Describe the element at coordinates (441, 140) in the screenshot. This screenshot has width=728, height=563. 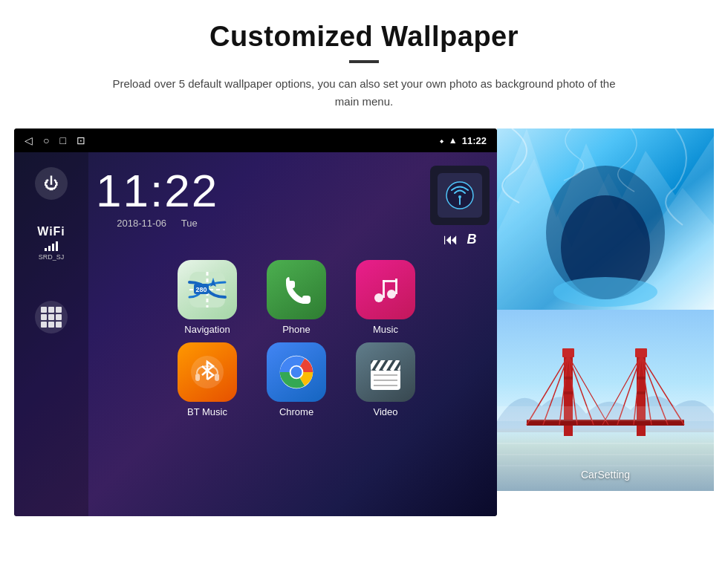
I see `location-icon: ⬥` at that location.